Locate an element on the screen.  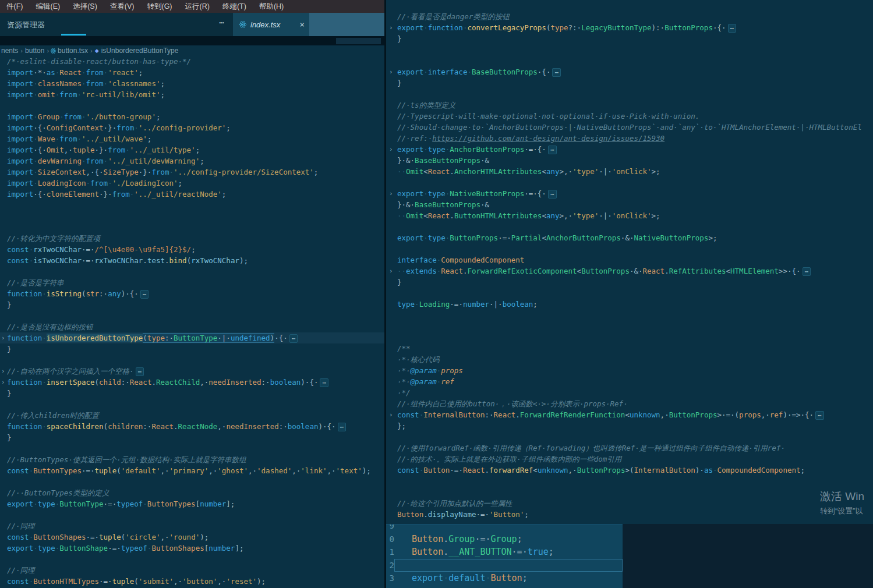
code-line: export·type·ButtonShape·=·typeof·ButtonS… is located at coordinates (192, 548).